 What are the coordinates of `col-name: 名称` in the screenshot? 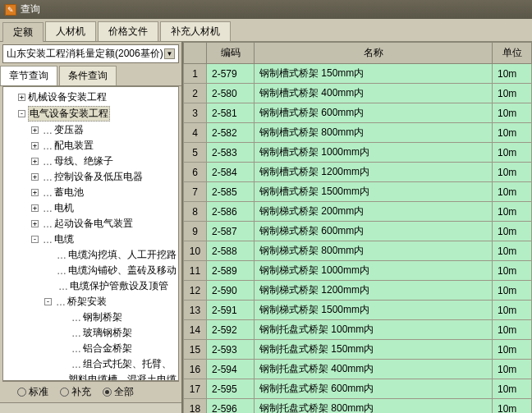 It's located at (374, 53).